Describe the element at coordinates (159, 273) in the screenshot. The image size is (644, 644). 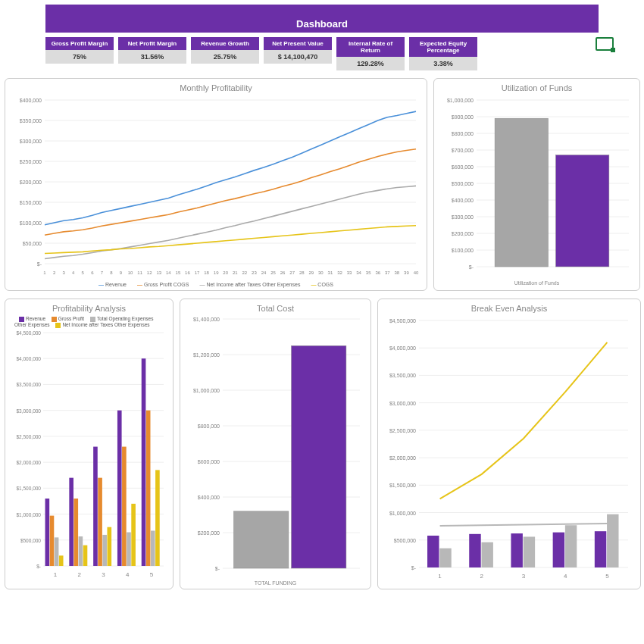
I see `svg-text: 13` at that location.